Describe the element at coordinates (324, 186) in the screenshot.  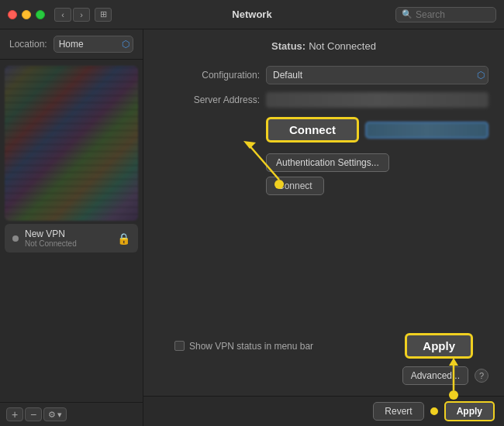
I see `connect-small-container: Connect` at that location.